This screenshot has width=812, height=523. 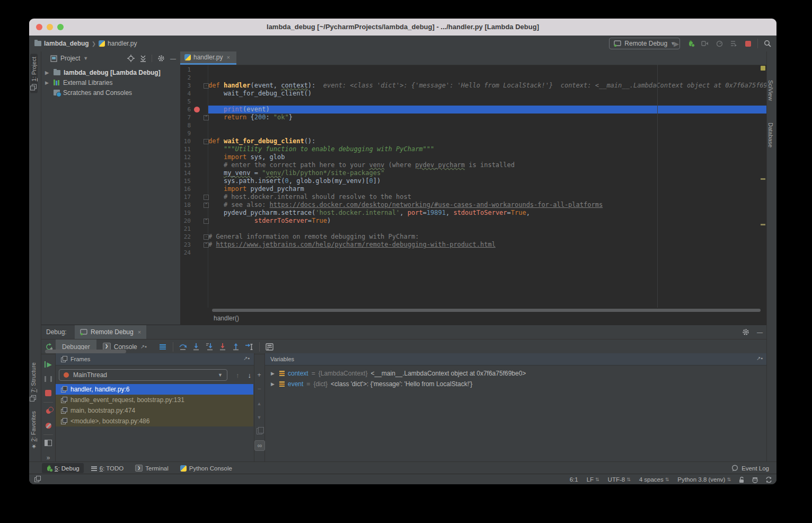 I want to click on typo-stripe-marker, so click(x=763, y=179).